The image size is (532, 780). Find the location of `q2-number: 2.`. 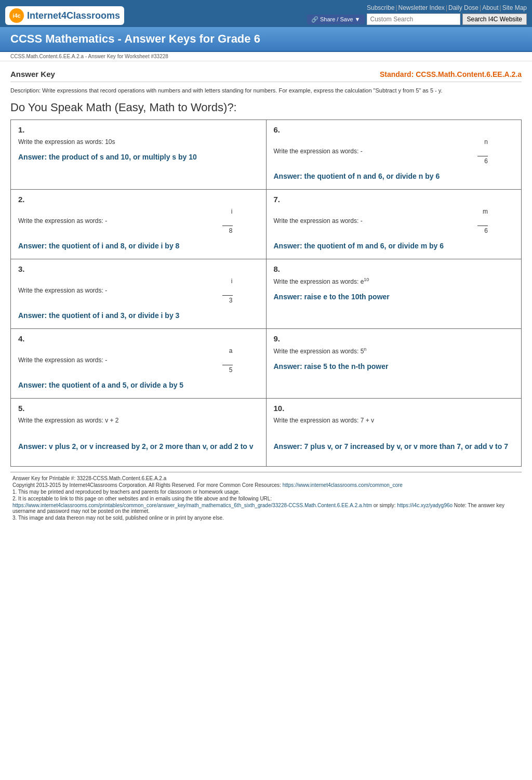

q2-number: 2. is located at coordinates (138, 200).